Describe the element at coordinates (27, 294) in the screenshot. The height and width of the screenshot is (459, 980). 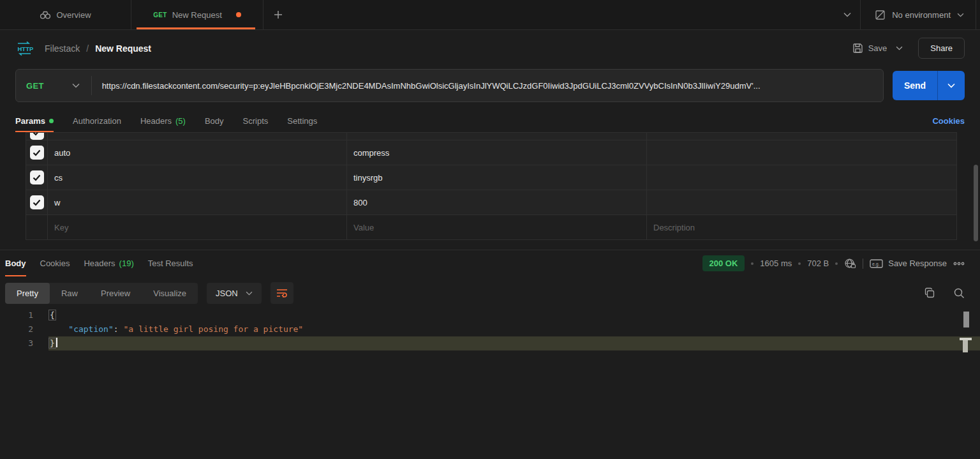
I see `view-pretty: Pretty` at that location.